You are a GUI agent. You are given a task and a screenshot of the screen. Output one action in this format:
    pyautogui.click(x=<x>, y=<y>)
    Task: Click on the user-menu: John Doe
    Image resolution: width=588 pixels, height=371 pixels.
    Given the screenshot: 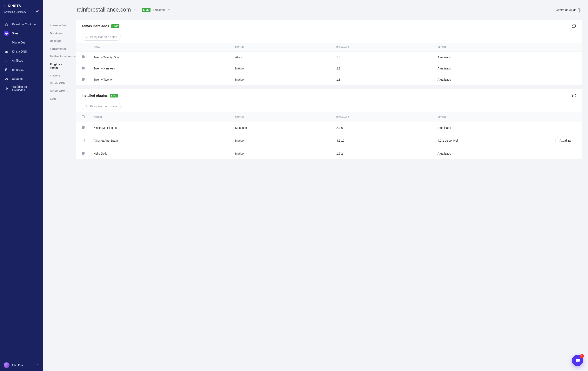 What is the action you would take?
    pyautogui.click(x=21, y=365)
    